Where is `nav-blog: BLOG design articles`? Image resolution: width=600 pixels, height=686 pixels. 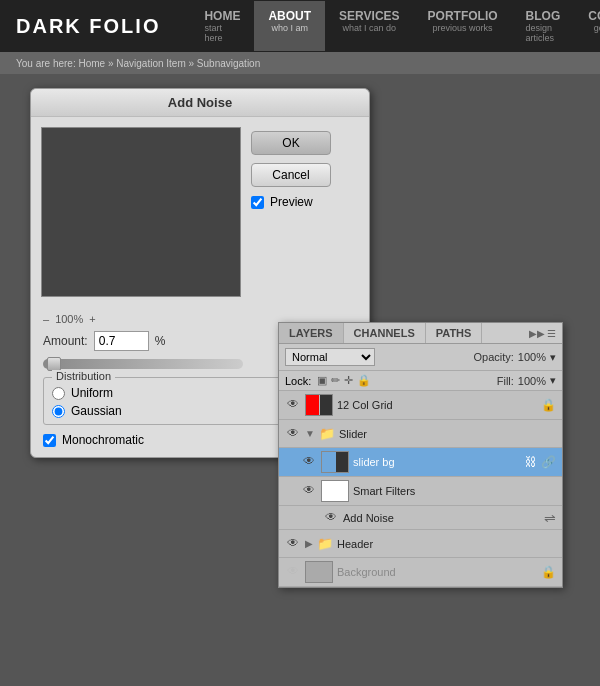 nav-blog: BLOG design articles is located at coordinates (544, 26).